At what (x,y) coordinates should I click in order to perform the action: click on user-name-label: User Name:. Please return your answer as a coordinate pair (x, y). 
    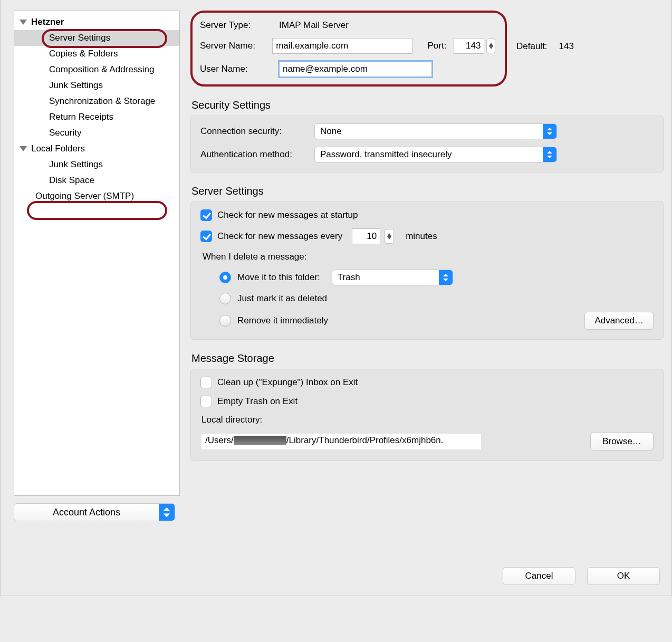
    Looking at the image, I should click on (239, 69).